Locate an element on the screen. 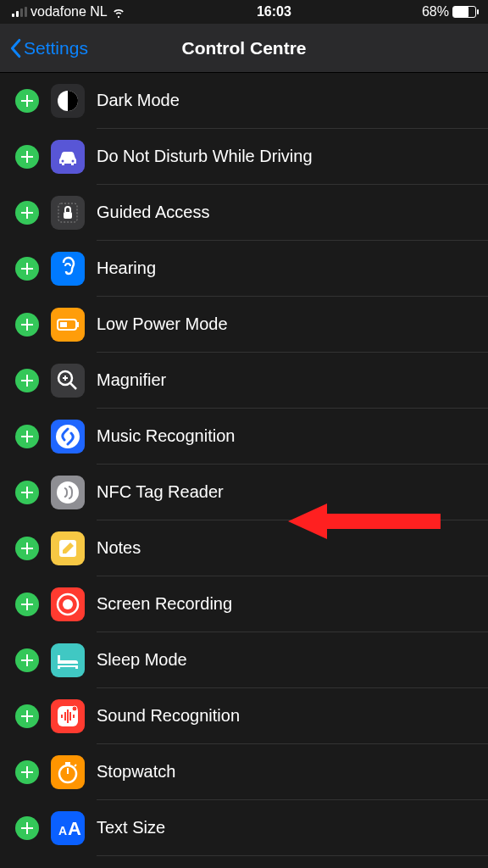 The width and height of the screenshot is (488, 868). item-label: NFC Tag Reader is located at coordinates (160, 492).